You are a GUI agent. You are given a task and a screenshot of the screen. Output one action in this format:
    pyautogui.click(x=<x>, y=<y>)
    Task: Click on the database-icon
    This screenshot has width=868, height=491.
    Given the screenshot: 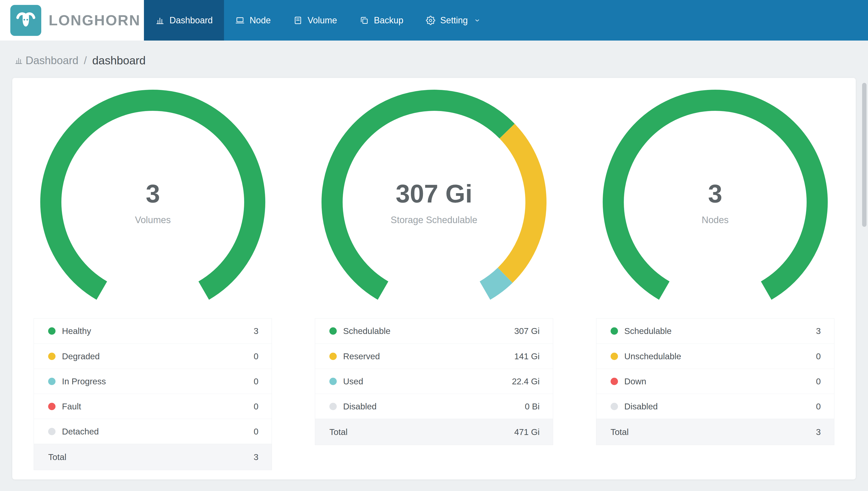 What is the action you would take?
    pyautogui.click(x=298, y=20)
    